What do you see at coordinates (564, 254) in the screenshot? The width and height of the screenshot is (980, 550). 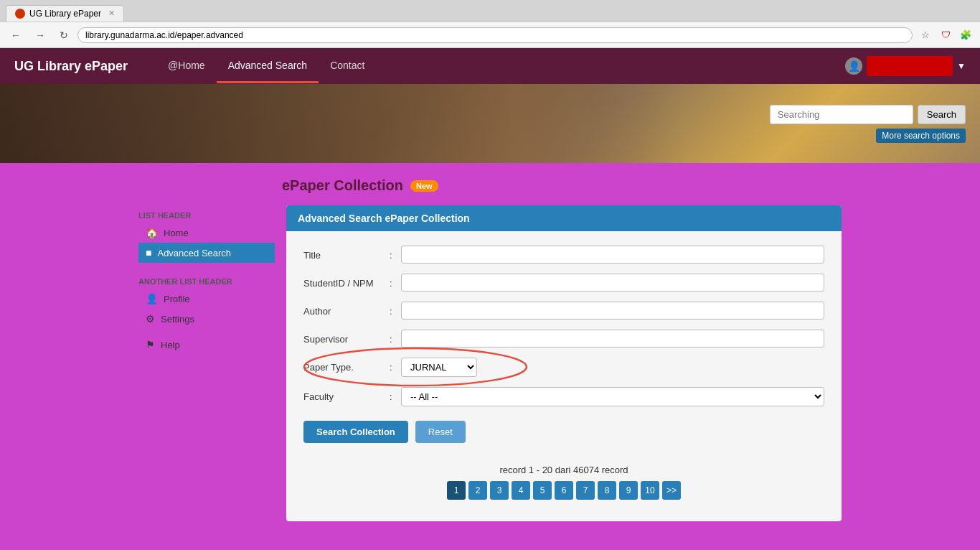 I see `title-form-row: Title :` at bounding box center [564, 254].